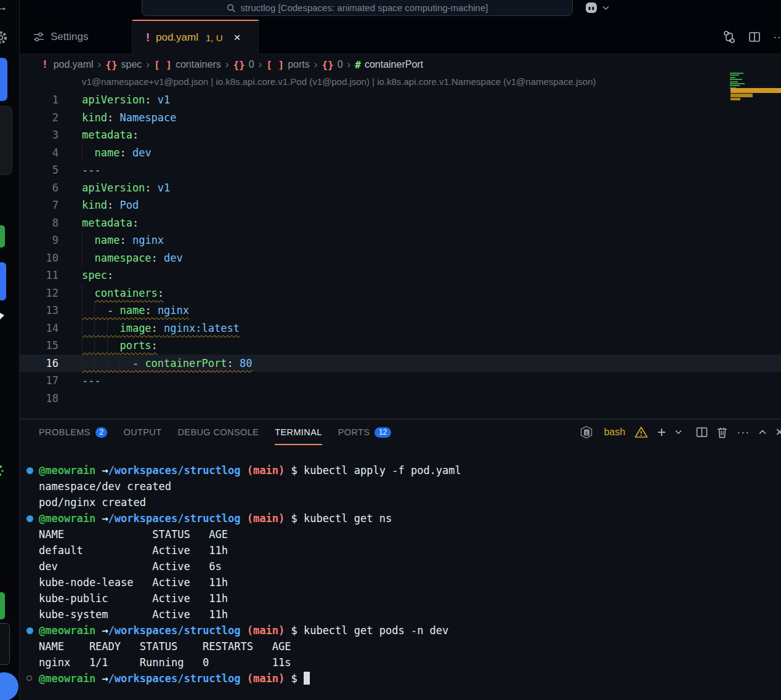 The image size is (781, 700). Describe the element at coordinates (779, 432) in the screenshot. I see `close-panel-icon: ×` at that location.